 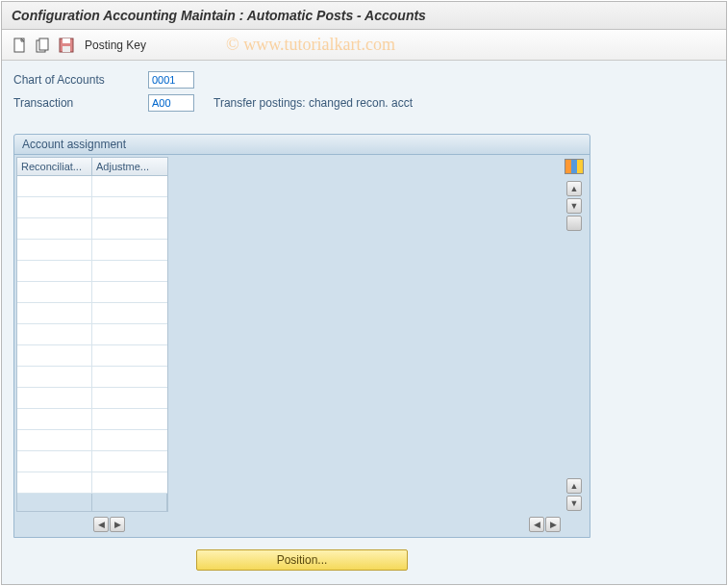 What do you see at coordinates (314, 103) in the screenshot?
I see `transaction-desc: Transfer postings: changed recon. acct` at bounding box center [314, 103].